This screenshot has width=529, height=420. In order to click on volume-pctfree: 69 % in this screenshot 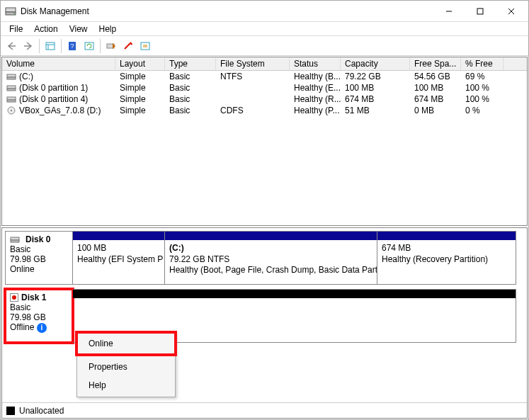, I will do `click(482, 76)`.